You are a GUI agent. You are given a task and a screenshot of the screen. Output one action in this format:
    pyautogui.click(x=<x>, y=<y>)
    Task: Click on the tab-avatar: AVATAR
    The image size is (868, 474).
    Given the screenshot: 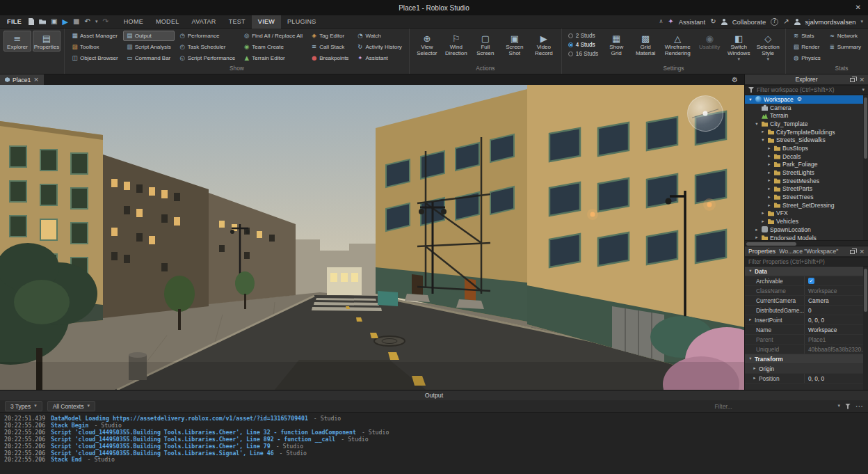 What is the action you would take?
    pyautogui.click(x=204, y=22)
    